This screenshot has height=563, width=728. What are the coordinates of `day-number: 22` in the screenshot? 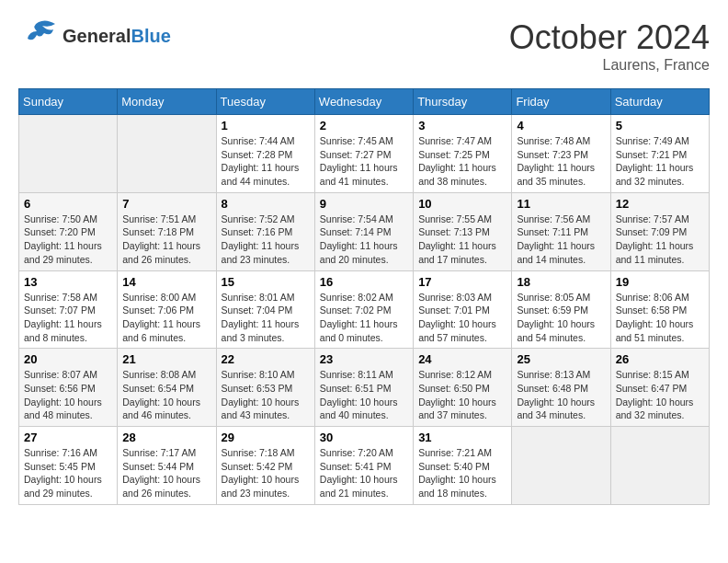 It's located at (266, 359).